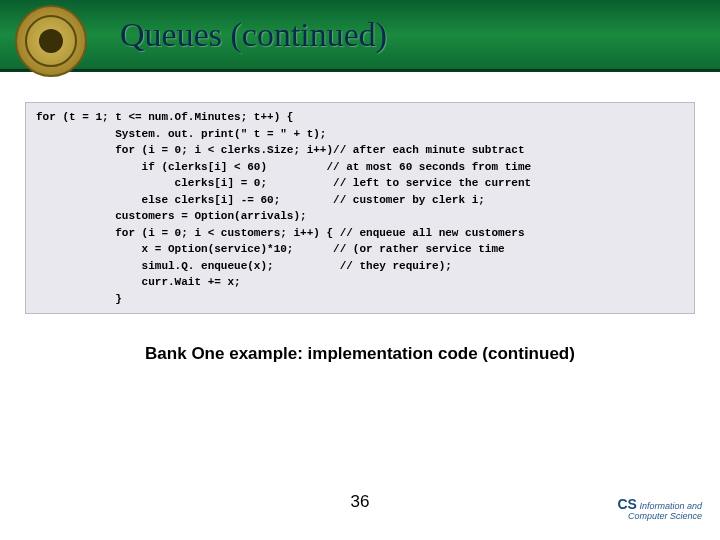 The width and height of the screenshot is (720, 540). What do you see at coordinates (360, 300) in the screenshot?
I see `code-line: }` at bounding box center [360, 300].